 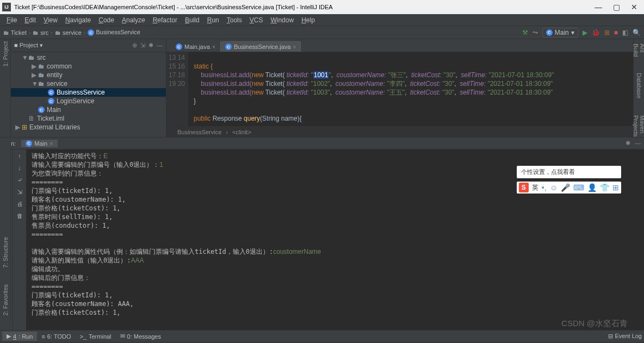 What do you see at coordinates (151, 46) in the screenshot?
I see `settings-icon: ✱` at bounding box center [151, 46].